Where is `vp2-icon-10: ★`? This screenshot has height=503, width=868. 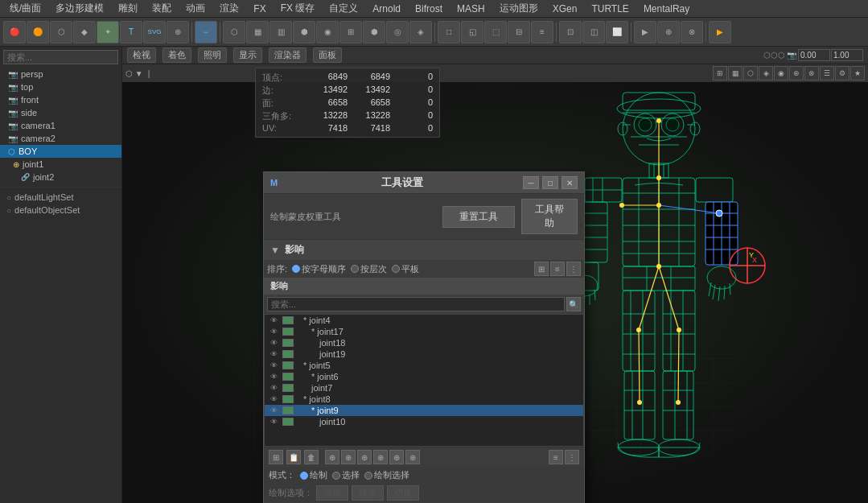 vp2-icon-10: ★ is located at coordinates (858, 73).